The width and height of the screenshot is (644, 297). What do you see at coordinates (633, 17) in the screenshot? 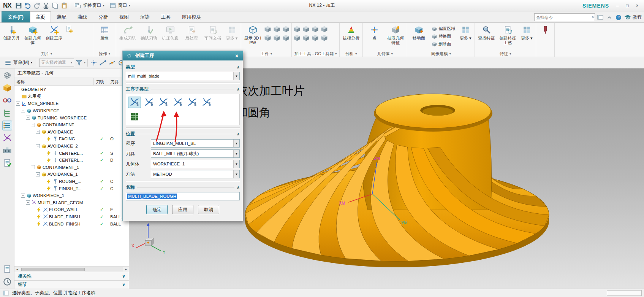
I see `tutorial-button: 教程` at bounding box center [633, 17].